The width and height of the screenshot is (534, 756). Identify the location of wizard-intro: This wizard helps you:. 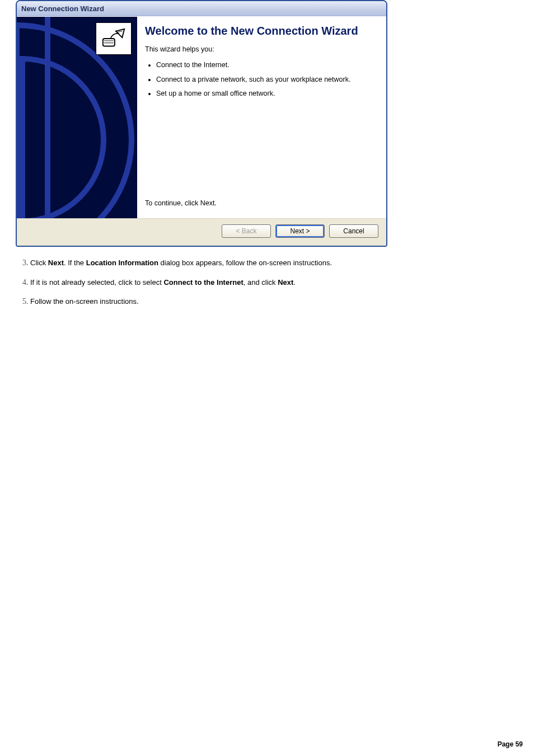
(261, 49).